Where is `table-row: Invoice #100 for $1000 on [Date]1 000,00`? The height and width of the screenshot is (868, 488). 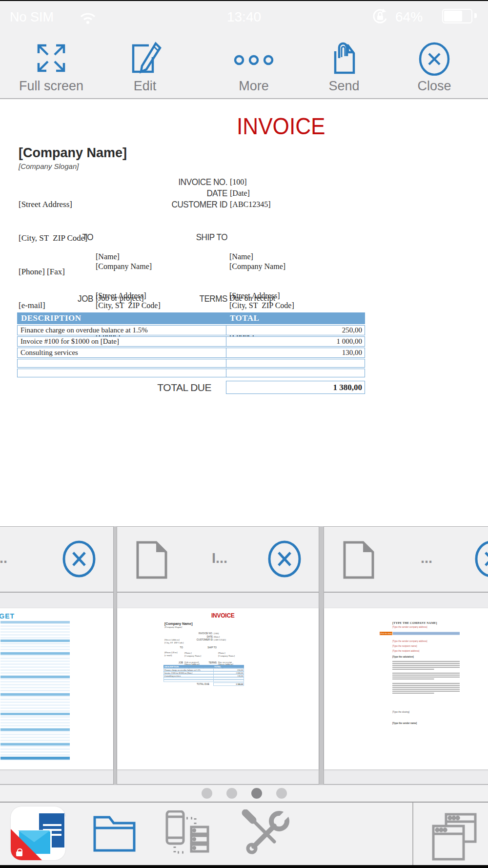
table-row: Invoice #100 for $1000 on [Date]1 000,00 is located at coordinates (191, 342).